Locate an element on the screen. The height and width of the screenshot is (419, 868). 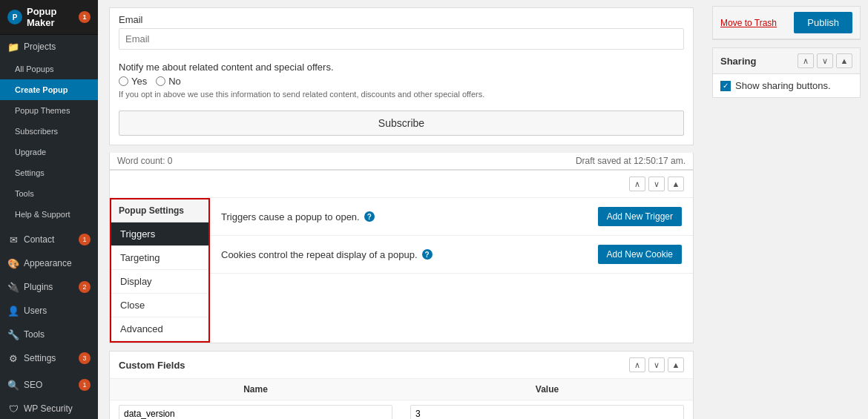
word-count: Word count: 0 is located at coordinates (145, 161).